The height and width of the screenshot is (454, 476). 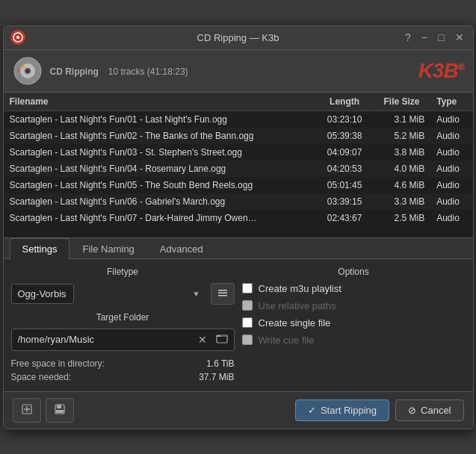 I want to click on left-panel: Filetype Ogg-Vorbis MP3 FLAC WAV AAC, so click(x=123, y=326).